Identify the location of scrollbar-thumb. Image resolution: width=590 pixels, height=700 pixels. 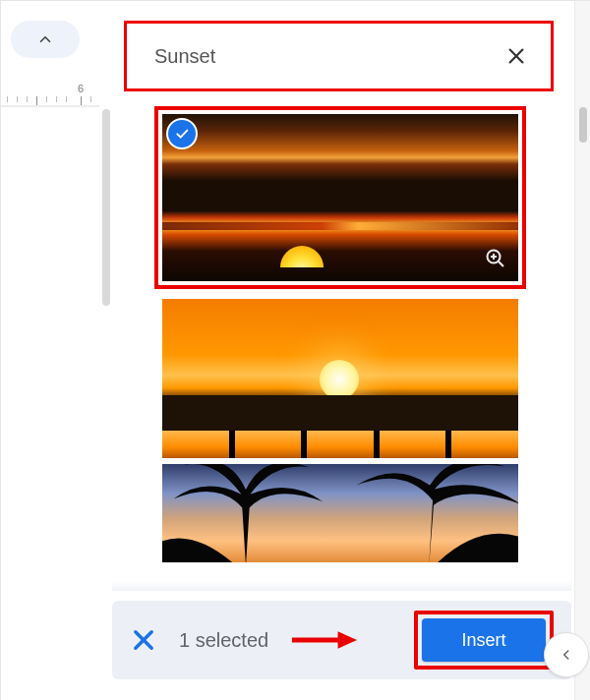
(583, 125).